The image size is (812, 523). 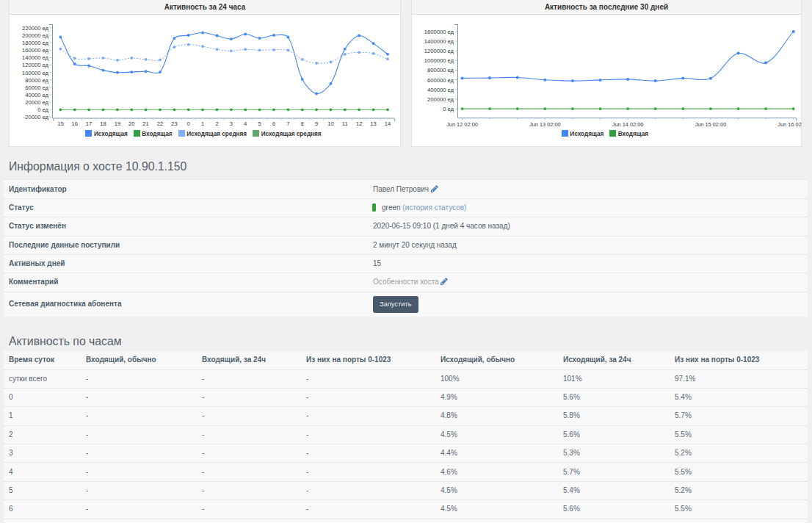 I want to click on svg-text: 17, so click(x=89, y=123).